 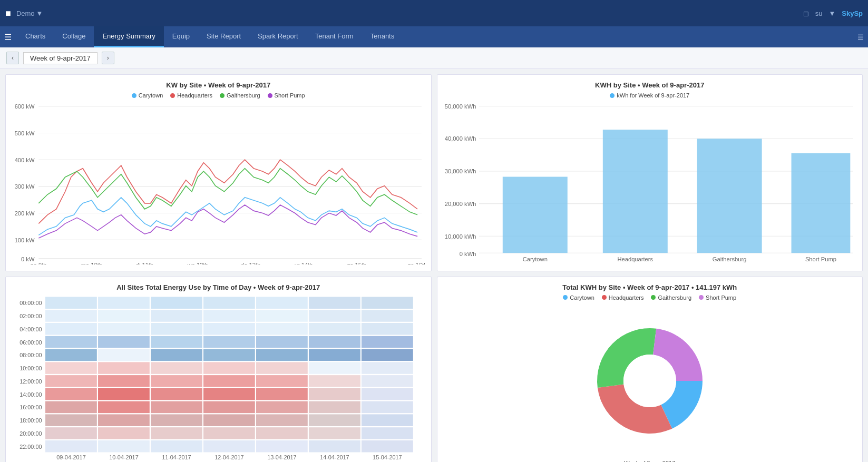 I want to click on legend-gaithersburg: Gaithersburg, so click(x=240, y=95).